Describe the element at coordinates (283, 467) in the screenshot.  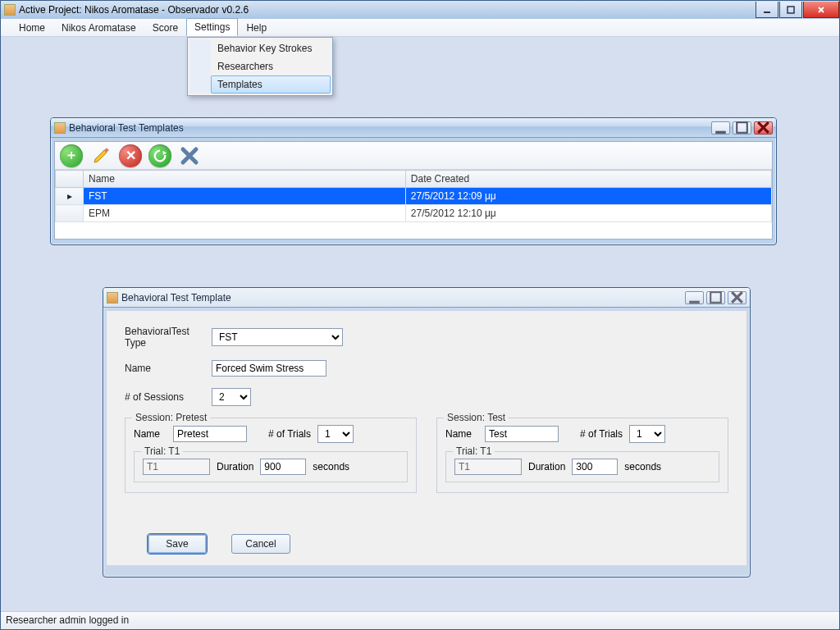
I see `session1-duration-input` at that location.